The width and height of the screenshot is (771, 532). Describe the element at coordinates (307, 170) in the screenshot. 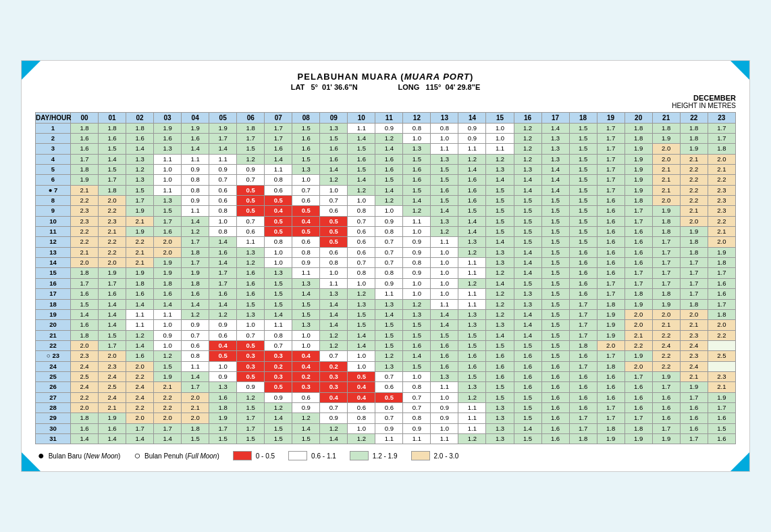

I see `cell-day5-hour8: 1.3` at that location.